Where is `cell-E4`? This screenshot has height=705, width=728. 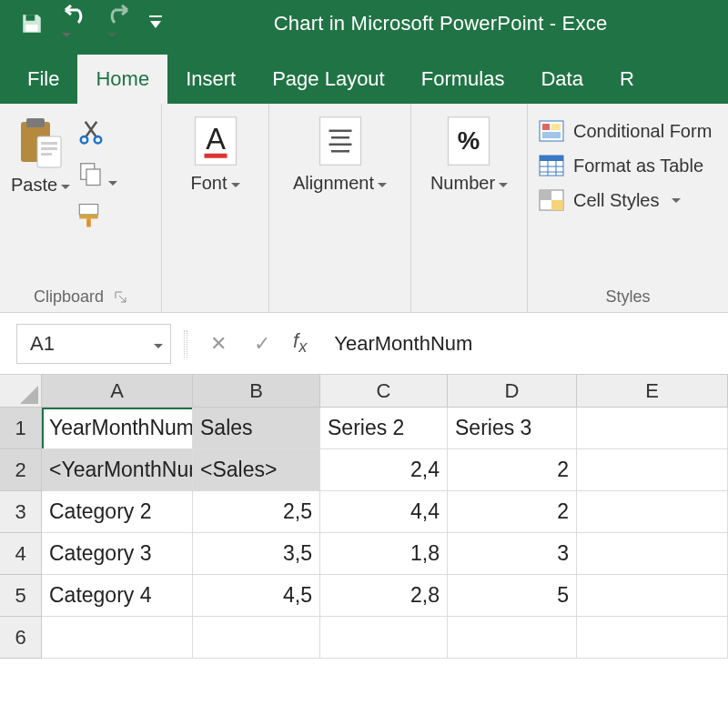 cell-E4 is located at coordinates (652, 554).